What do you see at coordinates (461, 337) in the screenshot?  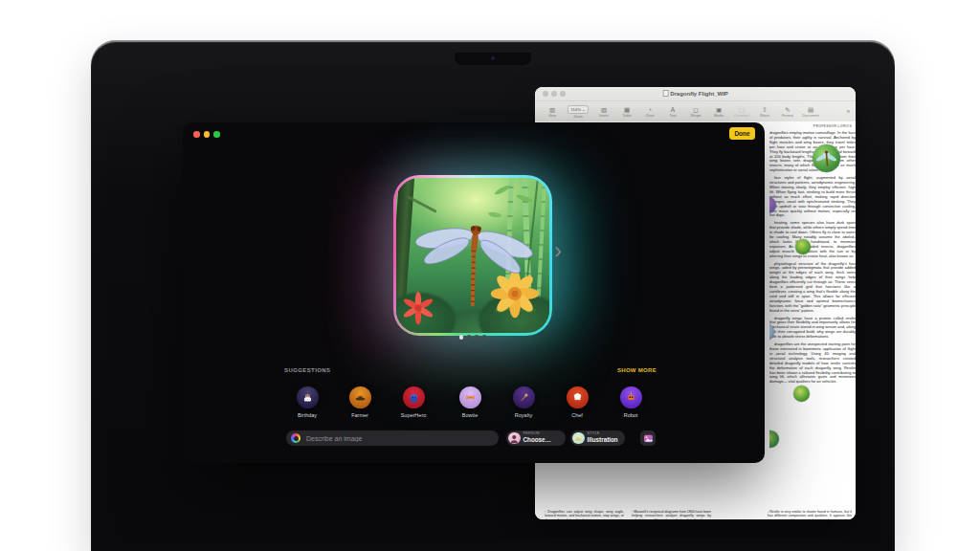 I see `carousel-dot-active` at bounding box center [461, 337].